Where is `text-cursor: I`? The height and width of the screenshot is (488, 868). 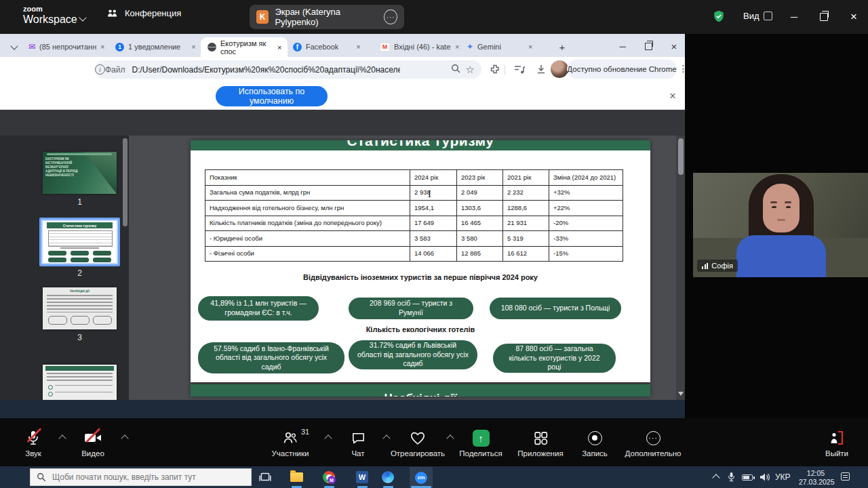 text-cursor: I is located at coordinates (430, 195).